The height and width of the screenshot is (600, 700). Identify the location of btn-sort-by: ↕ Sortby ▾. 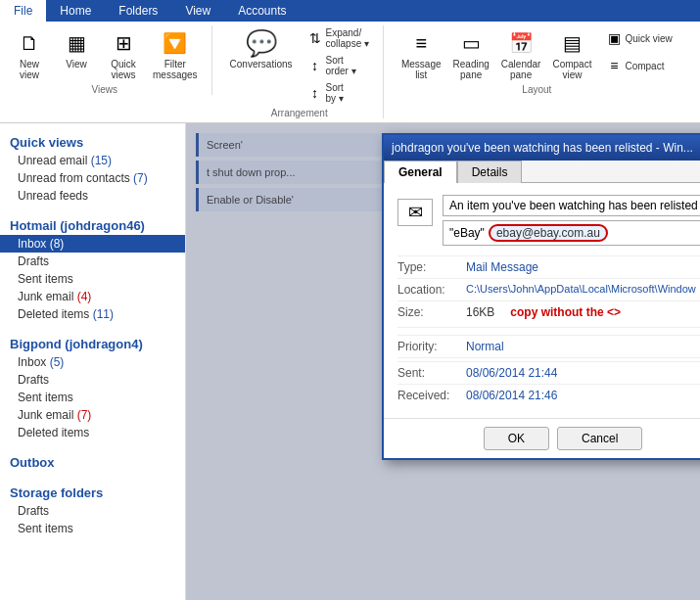
(337, 93).